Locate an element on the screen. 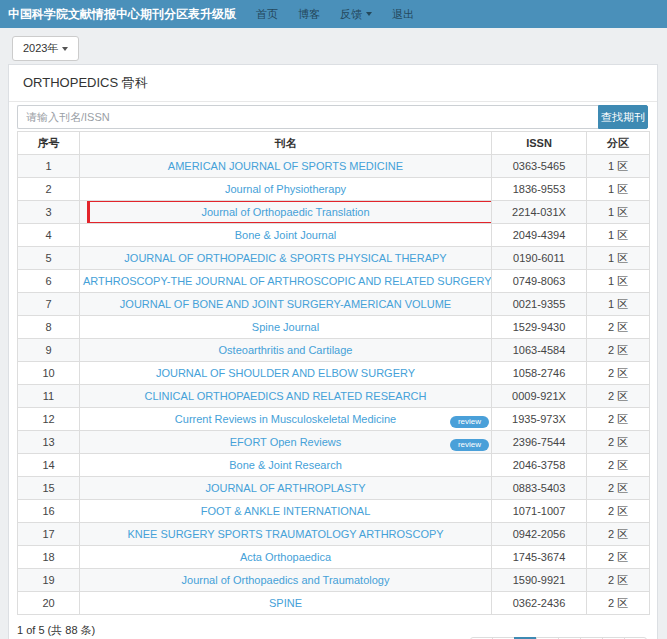  issn-value: 0883-5403 is located at coordinates (540, 488).